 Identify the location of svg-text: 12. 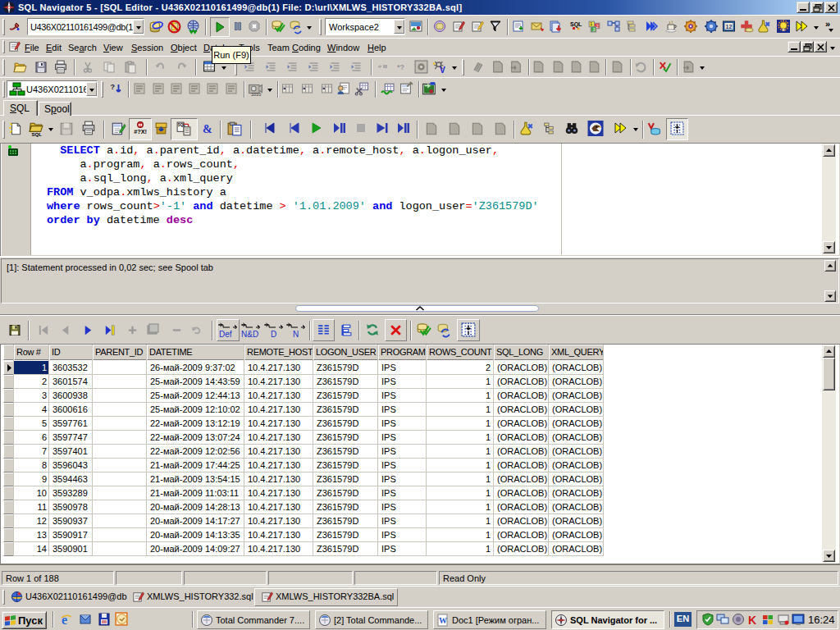
(729, 26).